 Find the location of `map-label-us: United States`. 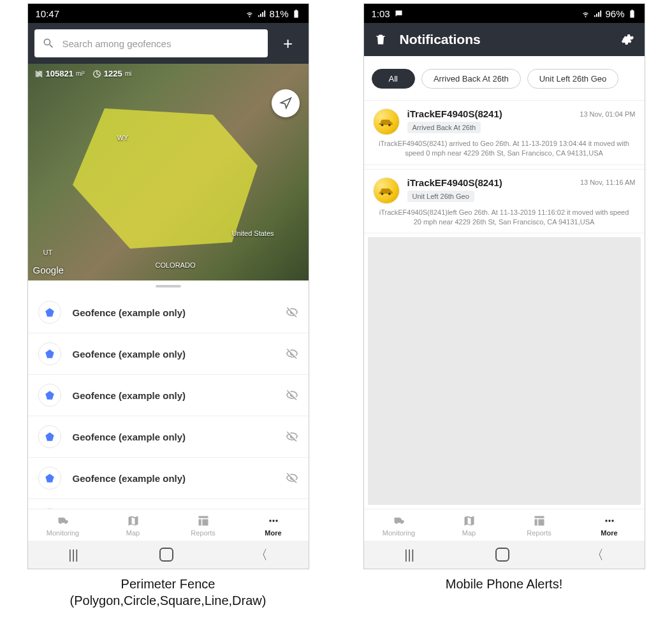

map-label-us: United States is located at coordinates (253, 233).